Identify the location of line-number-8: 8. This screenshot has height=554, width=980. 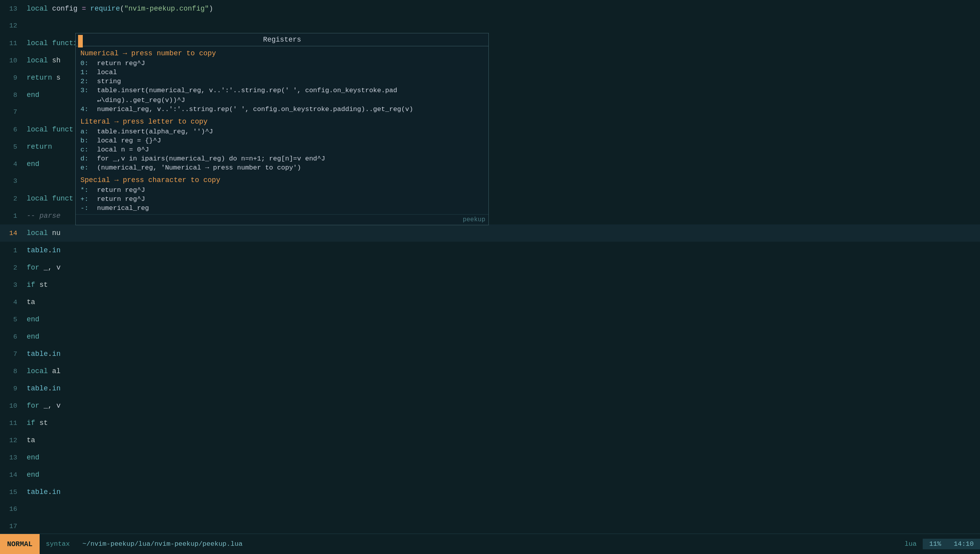
(12, 95).